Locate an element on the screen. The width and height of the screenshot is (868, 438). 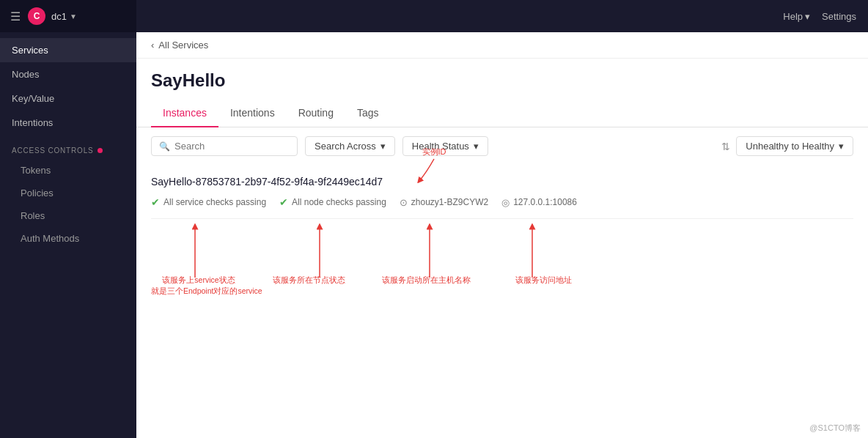
node-icon: ⊙ is located at coordinates (403, 202).